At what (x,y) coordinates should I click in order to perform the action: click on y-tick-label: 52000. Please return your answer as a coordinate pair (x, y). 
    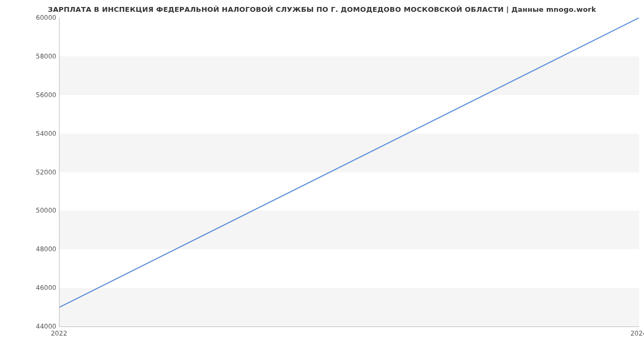
    Looking at the image, I should click on (32, 172).